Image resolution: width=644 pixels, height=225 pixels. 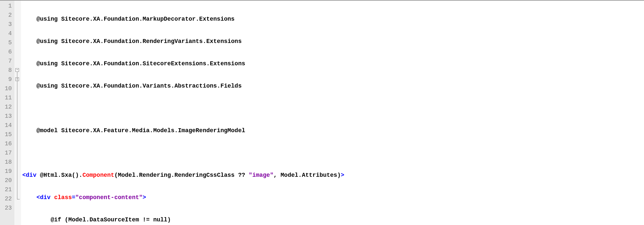 I want to click on line-number: 15, so click(x=7, y=134).